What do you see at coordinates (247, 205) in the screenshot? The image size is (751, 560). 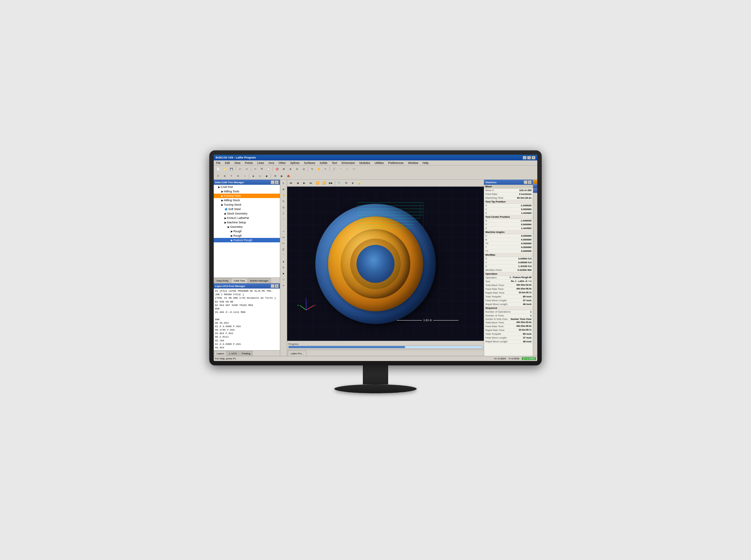 I see `tree-item-turning-stock: ▶ Turning Stock` at bounding box center [247, 205].